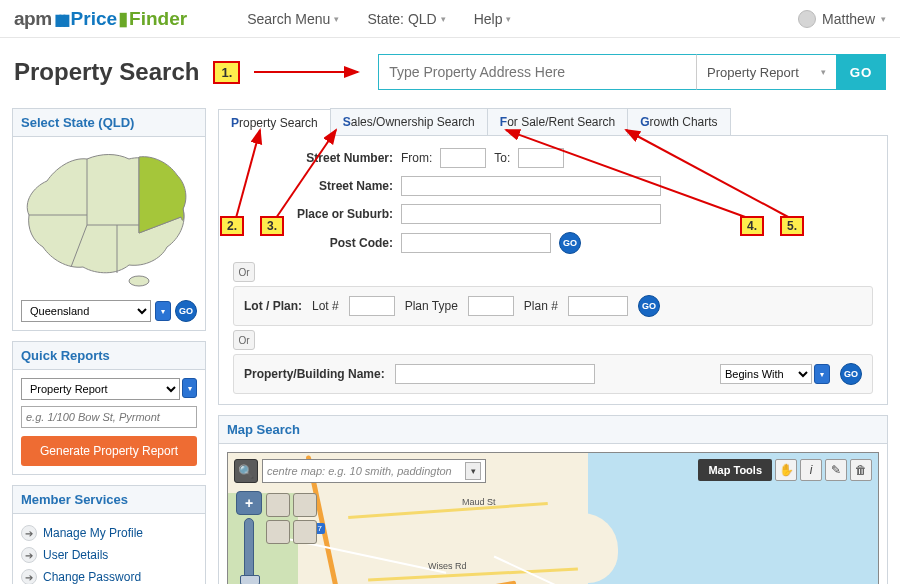 The width and height of the screenshot is (900, 584). What do you see at coordinates (100, 18) in the screenshot?
I see `brand-logo: apm▮▮▮ Price▮Finder` at bounding box center [100, 18].